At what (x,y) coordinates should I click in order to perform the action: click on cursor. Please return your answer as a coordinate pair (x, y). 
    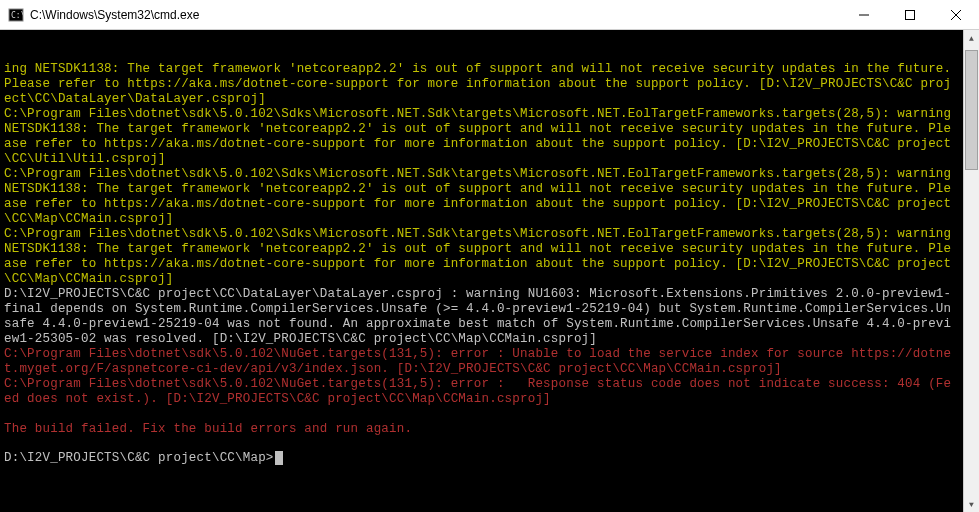
    Looking at the image, I should click on (279, 458).